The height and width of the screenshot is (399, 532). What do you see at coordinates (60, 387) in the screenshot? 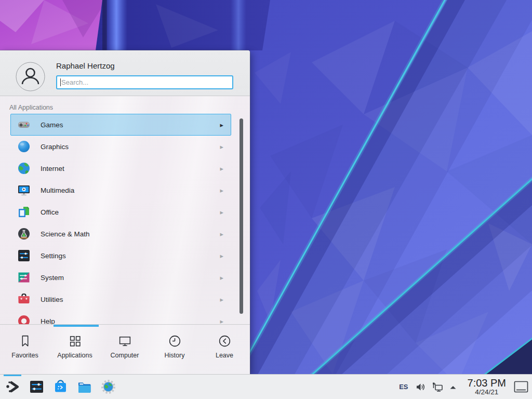
I see `discover-button` at bounding box center [60, 387].